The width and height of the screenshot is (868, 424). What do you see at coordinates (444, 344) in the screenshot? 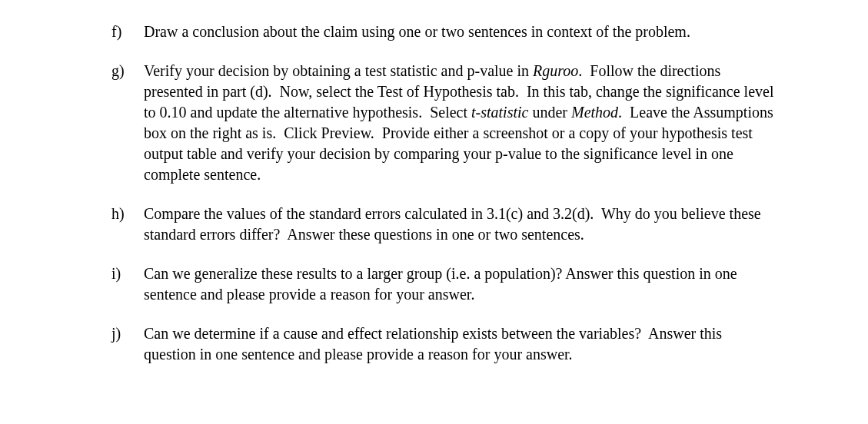
I see `list-item: j) Can we determine if a cause and effec…` at bounding box center [444, 344].